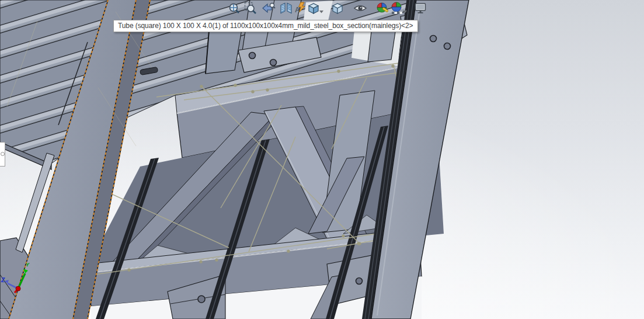 The image size is (644, 319). Describe the element at coordinates (405, 8) in the screenshot. I see `apply-scene-dropdown` at that location.